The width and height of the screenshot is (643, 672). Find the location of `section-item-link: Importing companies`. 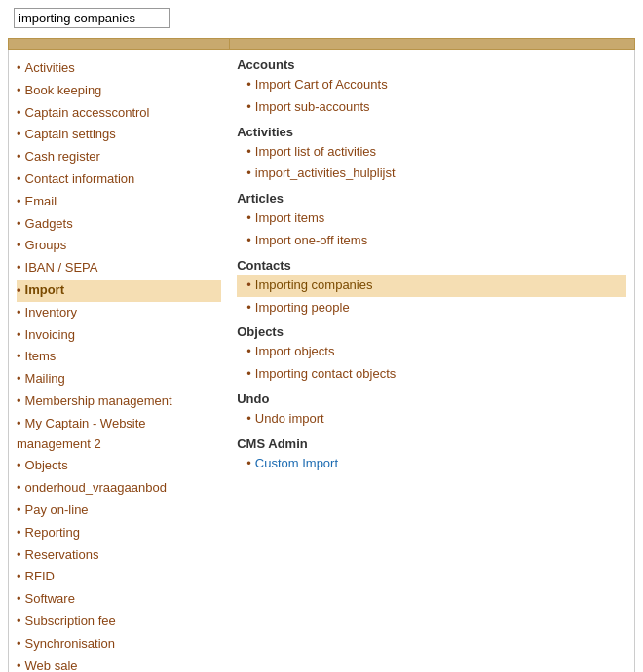

section-item-link: Importing companies is located at coordinates (314, 284).